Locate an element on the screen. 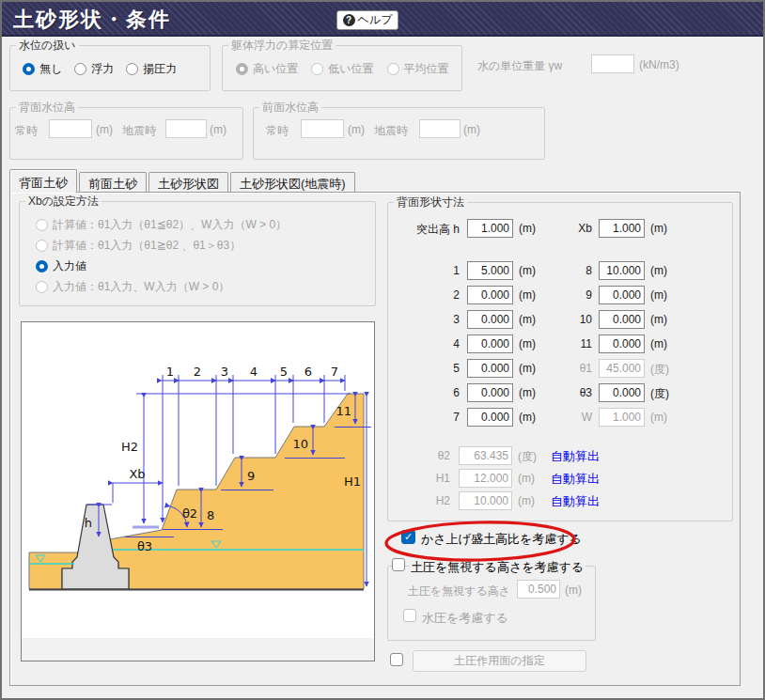 This screenshot has width=765, height=700. raise-embankment-checkbox is located at coordinates (408, 537).